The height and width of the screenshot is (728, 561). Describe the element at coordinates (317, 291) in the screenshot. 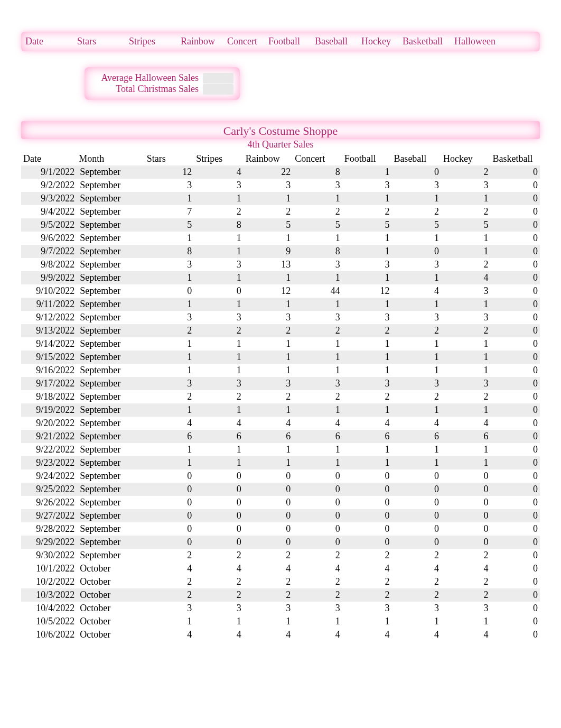

I see `cell-value: 44` at that location.